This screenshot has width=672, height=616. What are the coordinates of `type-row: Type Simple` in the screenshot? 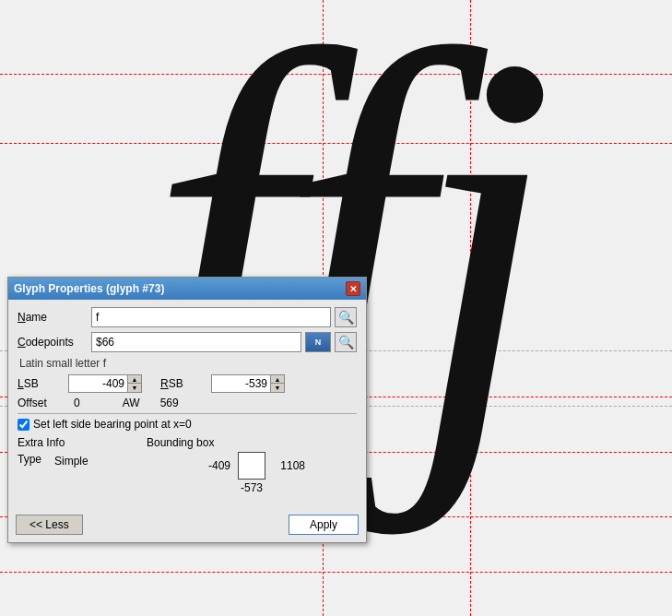 It's located at (73, 461).